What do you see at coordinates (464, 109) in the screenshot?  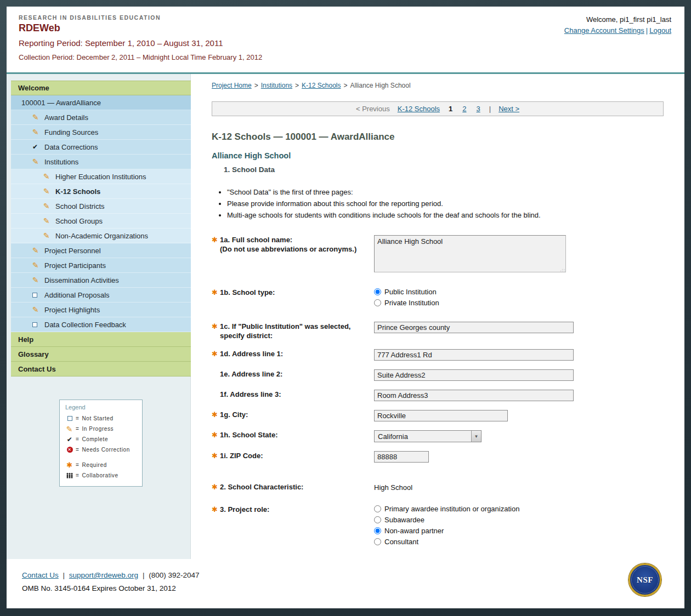 I see `pager-page-2: 2` at bounding box center [464, 109].